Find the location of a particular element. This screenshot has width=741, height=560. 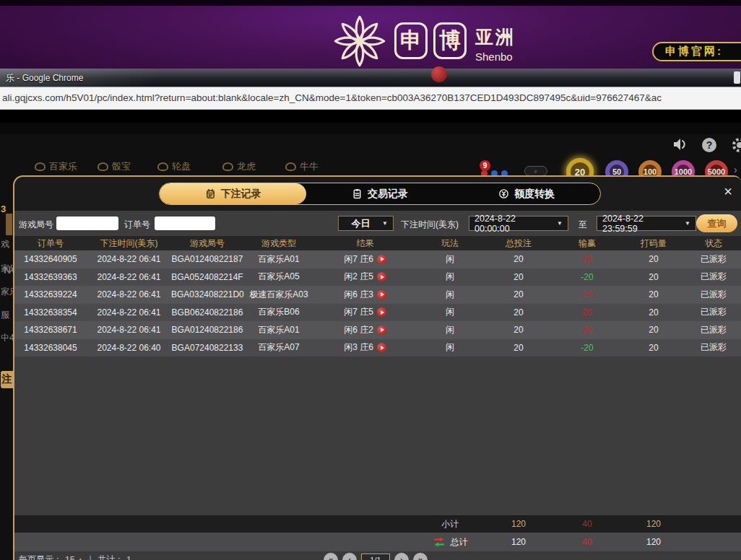

date-from-value: 2024-8-22 00:00:00 is located at coordinates (514, 224).